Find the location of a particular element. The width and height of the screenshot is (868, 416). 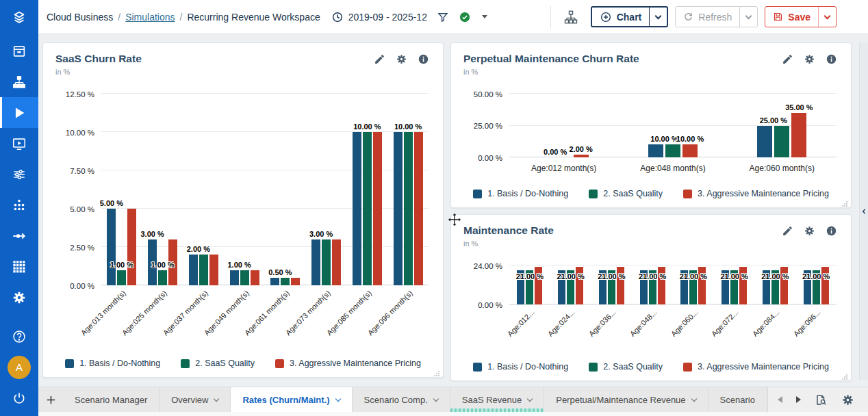

sidebar-item-gear is located at coordinates (19, 297).